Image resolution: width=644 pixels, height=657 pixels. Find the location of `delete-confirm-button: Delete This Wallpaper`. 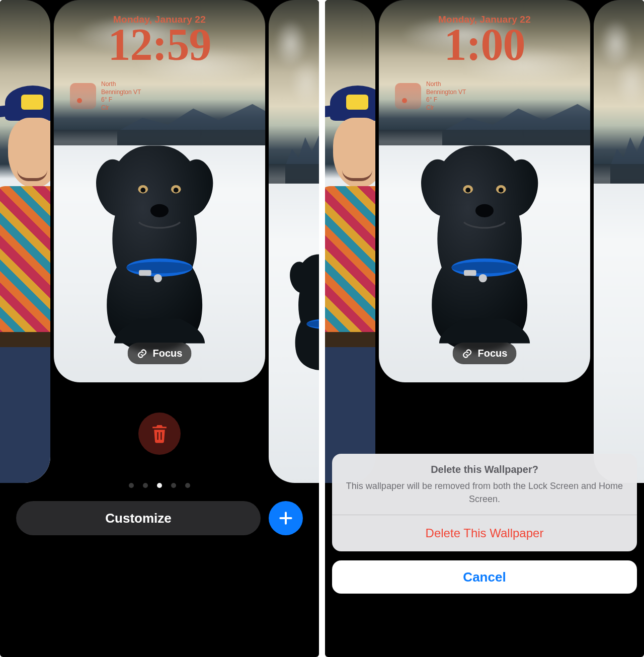

delete-confirm-button: Delete This Wallpaper is located at coordinates (485, 533).